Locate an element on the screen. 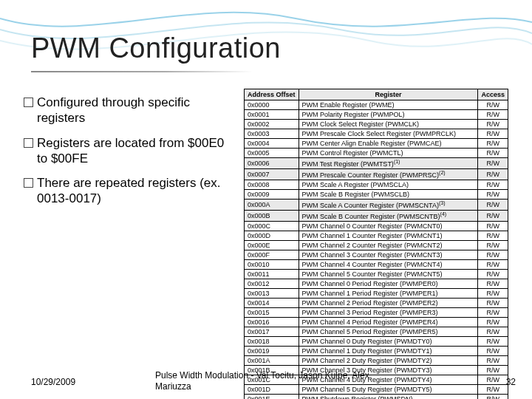 This screenshot has width=532, height=399. cell-register: PWM Channel 1 Period Register (PWMPER1) is located at coordinates (389, 294).